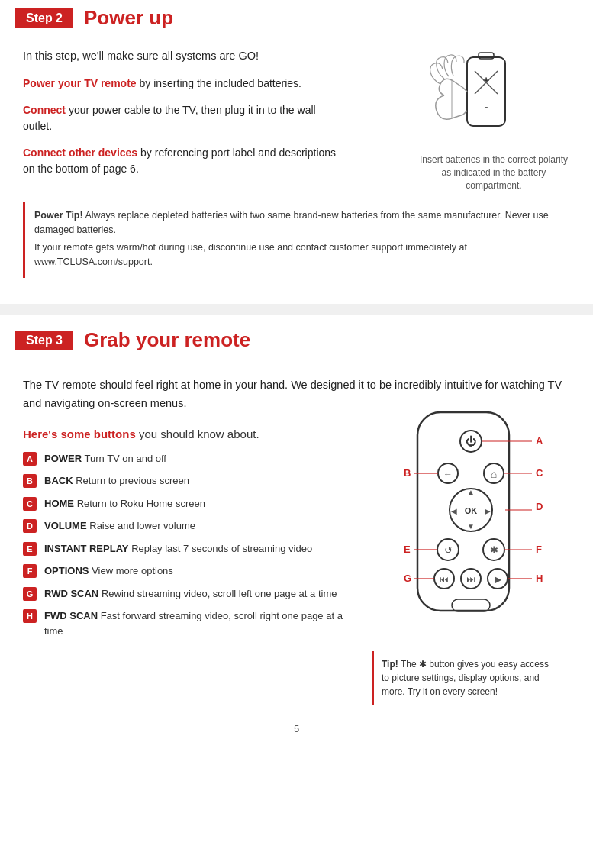 The image size is (593, 868). Describe the element at coordinates (539, 579) in the screenshot. I see `svg-text: H` at that location.